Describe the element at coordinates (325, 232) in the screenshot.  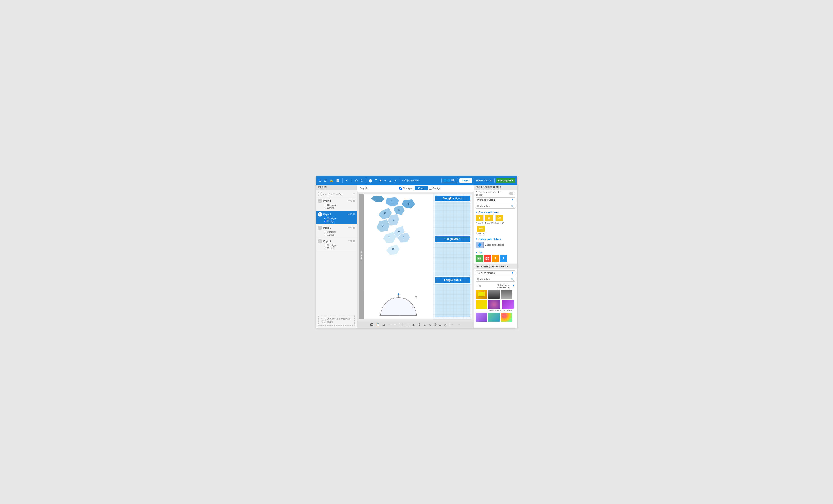
I see `page3-consigne-checkbox` at that location.